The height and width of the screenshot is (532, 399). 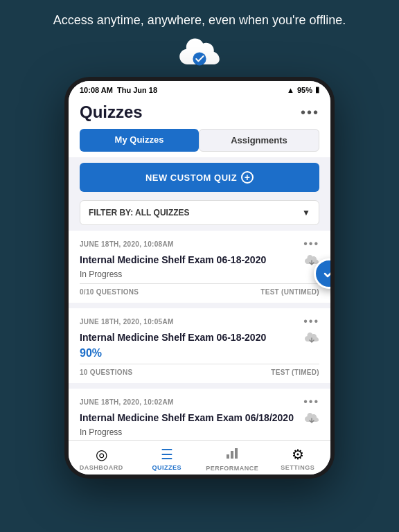 What do you see at coordinates (200, 53) in the screenshot?
I see `cloud-checkmark-icon` at bounding box center [200, 53].